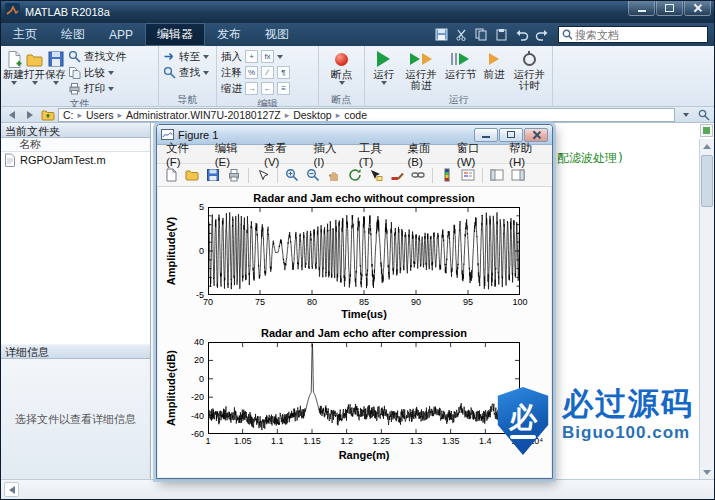  What do you see at coordinates (76, 145) in the screenshot?
I see `name-column-header: 名称` at bounding box center [76, 145].